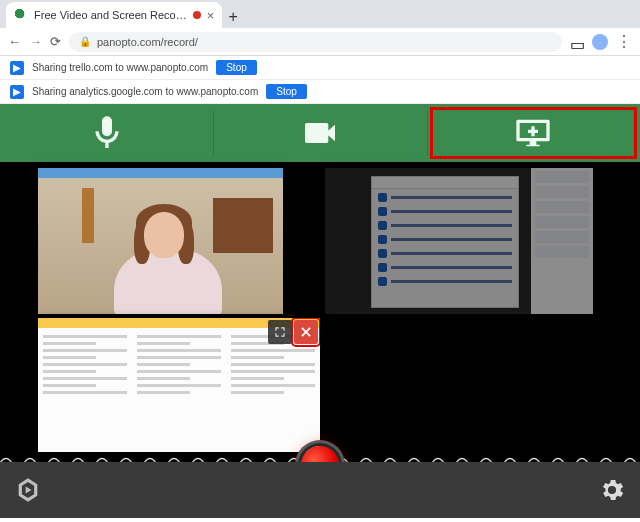 This screenshot has width=640, height=522. What do you see at coordinates (533, 133) in the screenshot?
I see `screen-plus-icon` at bounding box center [533, 133].